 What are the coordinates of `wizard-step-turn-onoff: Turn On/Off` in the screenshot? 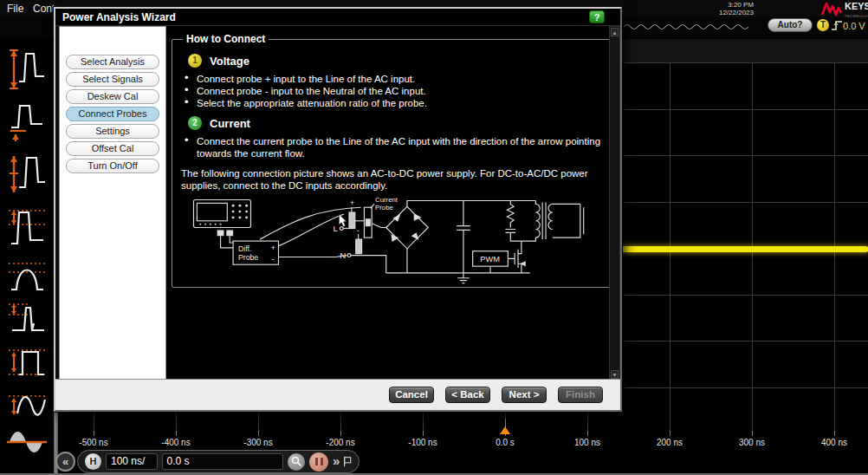 It's located at (113, 166).